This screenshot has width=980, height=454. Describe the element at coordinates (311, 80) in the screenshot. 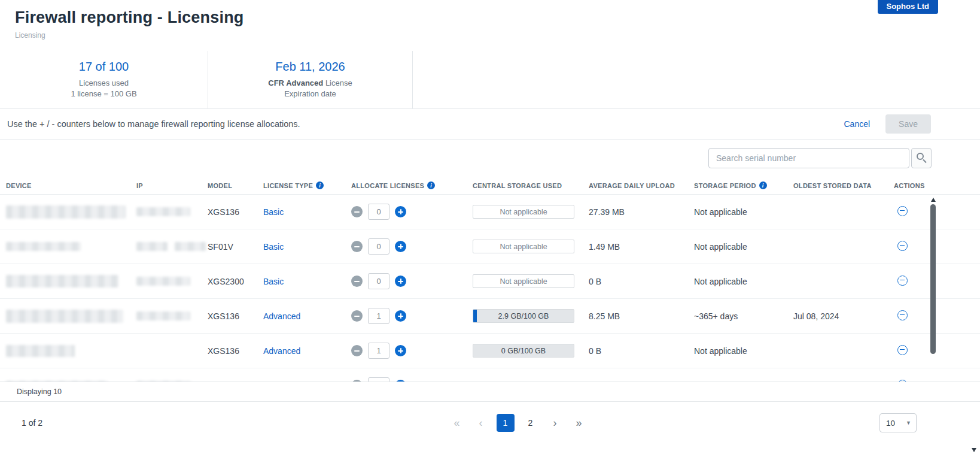

I see `expiration-stat: Feb 11, 2026 CFR Advanced License Expira…` at that location.